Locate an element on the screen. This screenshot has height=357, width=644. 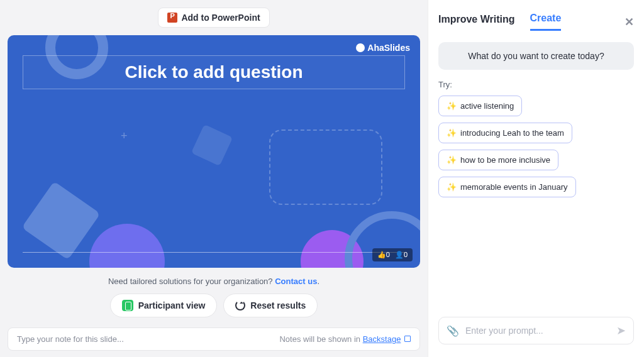
chip-label: memorable events in January is located at coordinates (514, 187).